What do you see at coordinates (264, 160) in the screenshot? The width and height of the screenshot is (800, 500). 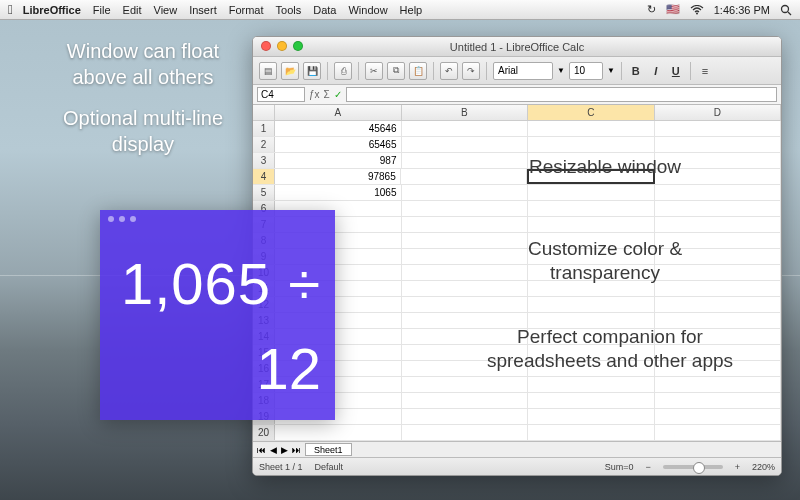 I see `row-header: 3` at bounding box center [264, 160].